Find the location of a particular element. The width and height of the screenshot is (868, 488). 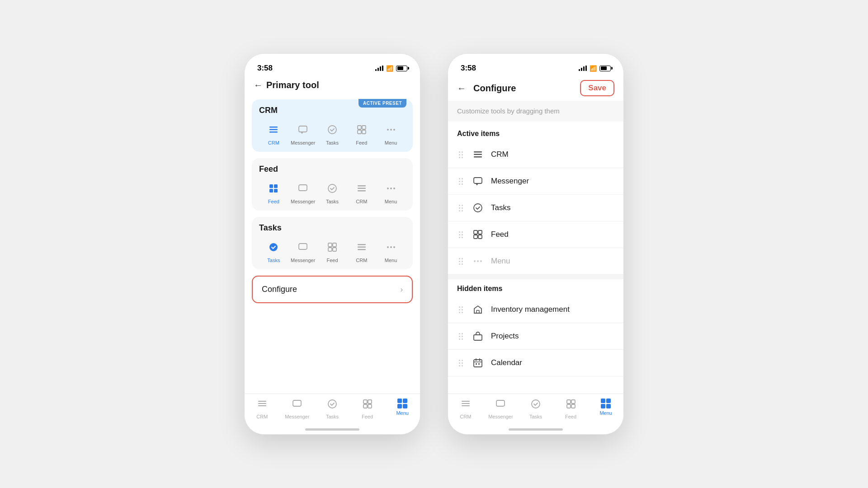

left-tab-menu-label: Menu is located at coordinates (402, 413).